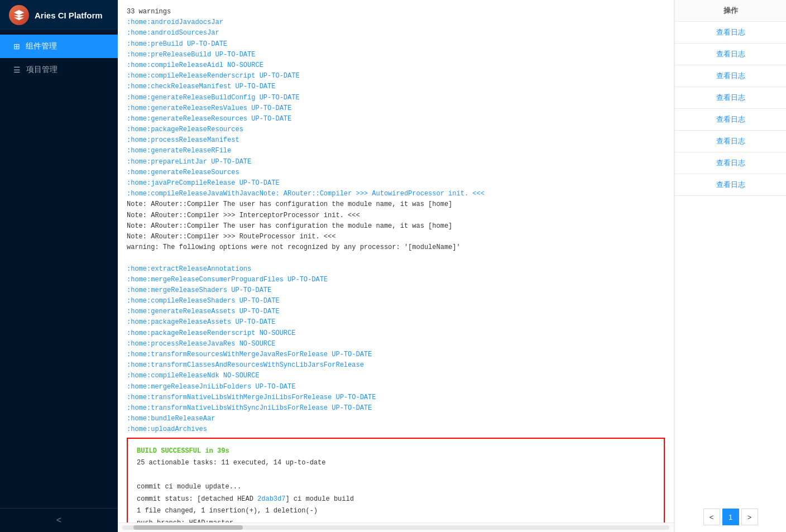  Describe the element at coordinates (69, 16) in the screenshot. I see `app-title: Aries CI Platform` at that location.